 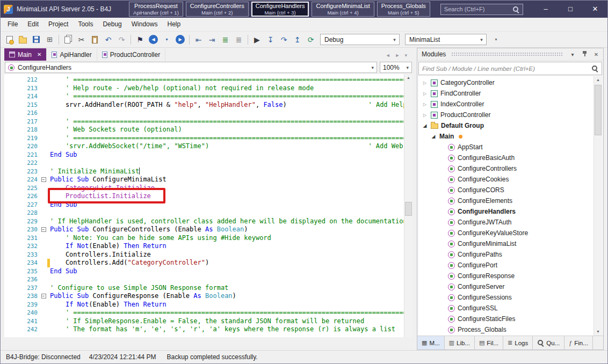 What do you see at coordinates (22, 213) in the screenshot?
I see `line-number: 228` at bounding box center [22, 213].